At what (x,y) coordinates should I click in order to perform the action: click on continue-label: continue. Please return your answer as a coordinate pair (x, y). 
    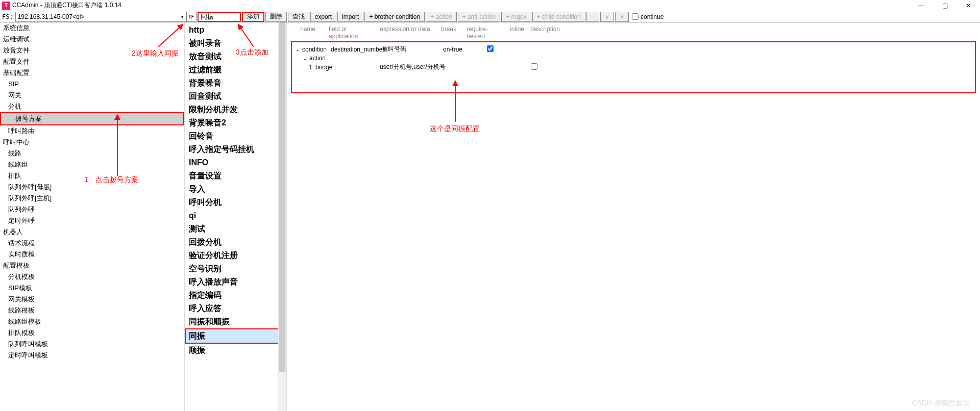
    Looking at the image, I should click on (652, 17).